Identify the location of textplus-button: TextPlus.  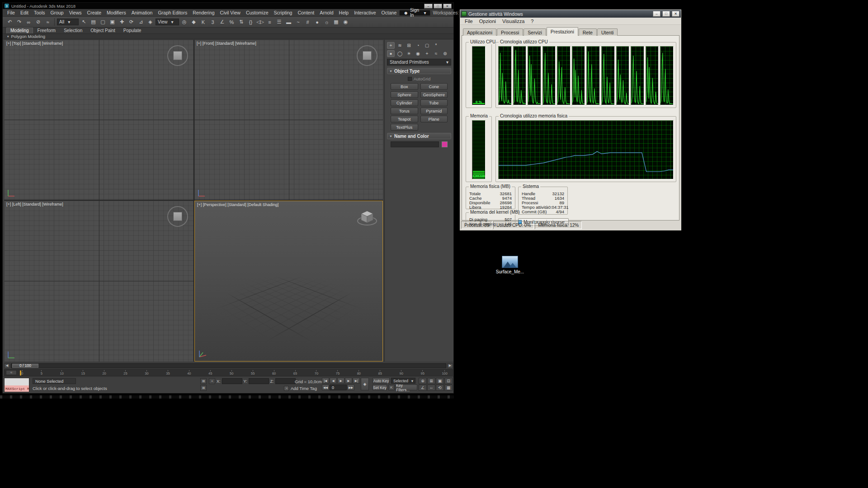
(404, 127).